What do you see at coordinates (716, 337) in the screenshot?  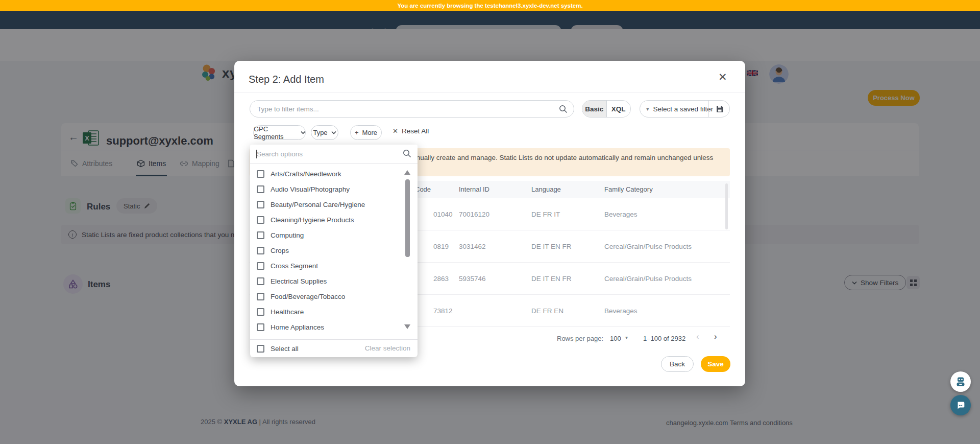 I see `next-page-button: ›` at bounding box center [716, 337].